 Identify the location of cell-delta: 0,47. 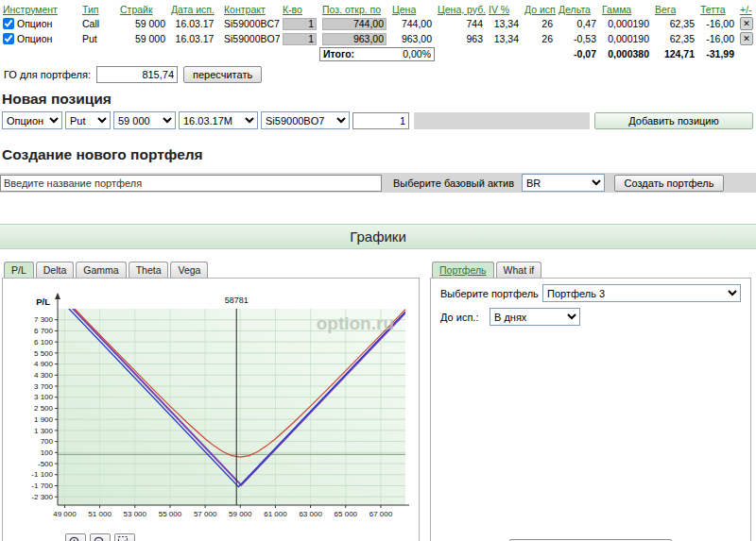
(577, 24).